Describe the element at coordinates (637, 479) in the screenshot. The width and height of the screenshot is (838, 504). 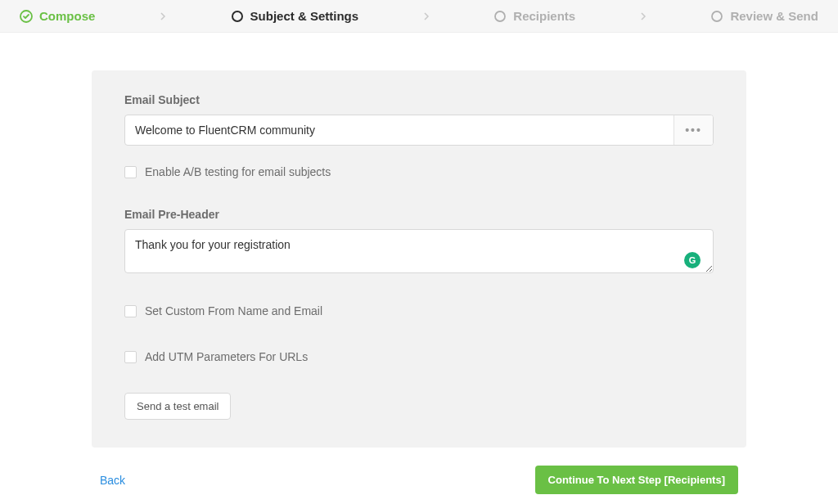
I see `continue-next-button: Continue To Next Step [Recipients]` at that location.